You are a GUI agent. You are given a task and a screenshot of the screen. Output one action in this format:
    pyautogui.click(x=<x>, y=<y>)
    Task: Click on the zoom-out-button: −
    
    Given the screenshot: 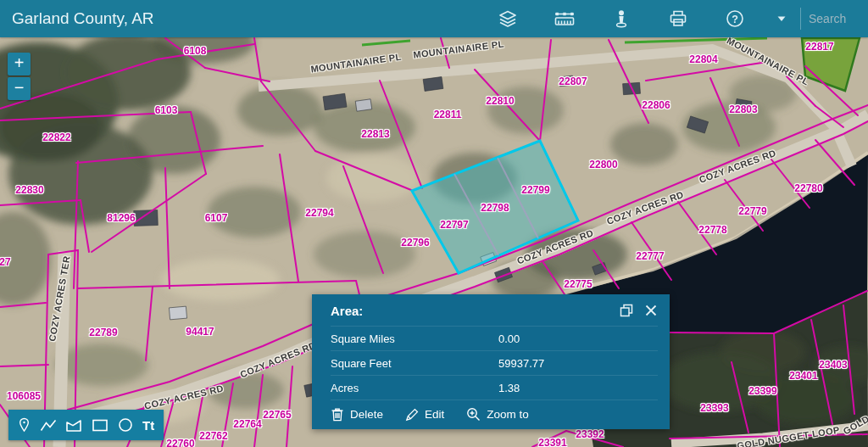 What is the action you would take?
    pyautogui.click(x=19, y=88)
    